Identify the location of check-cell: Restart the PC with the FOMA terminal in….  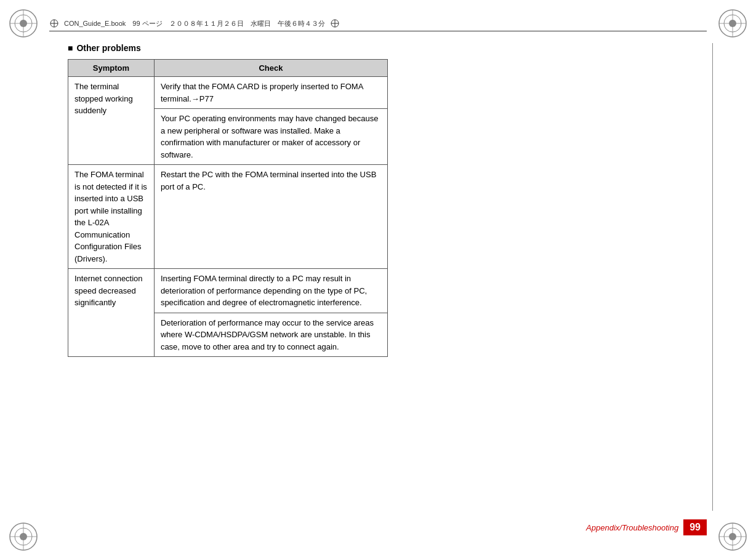
(271, 217).